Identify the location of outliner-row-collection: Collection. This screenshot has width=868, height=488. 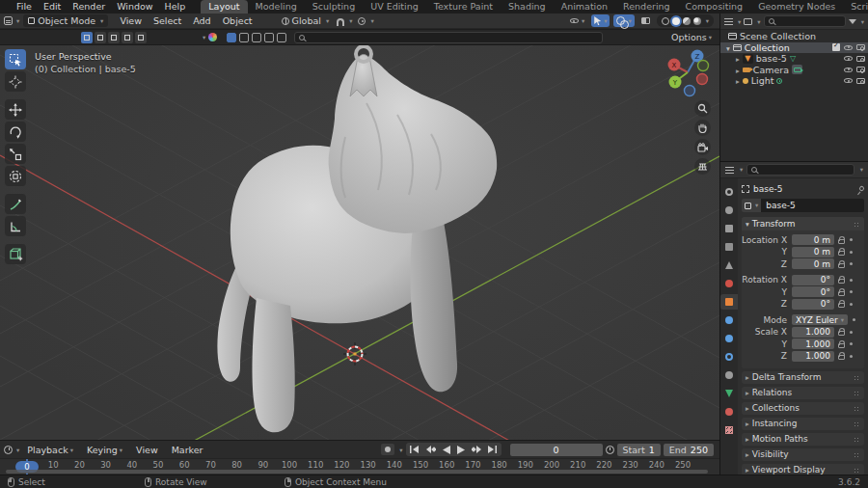
(795, 48).